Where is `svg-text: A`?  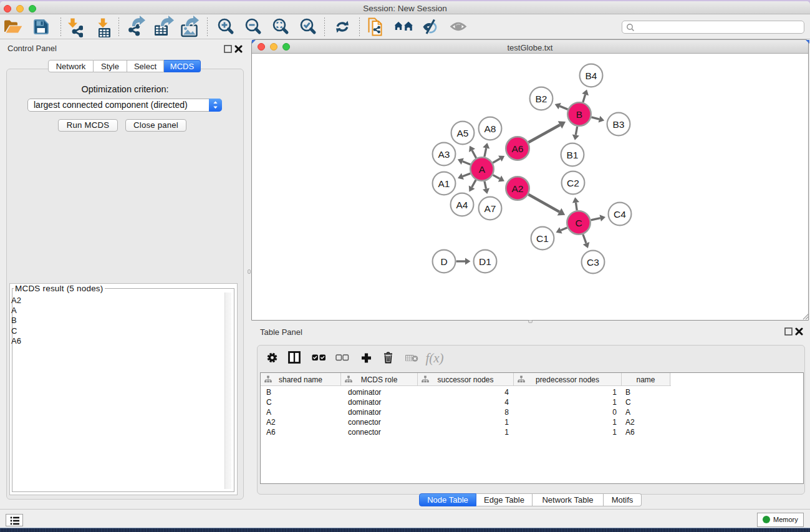
svg-text: A is located at coordinates (483, 170).